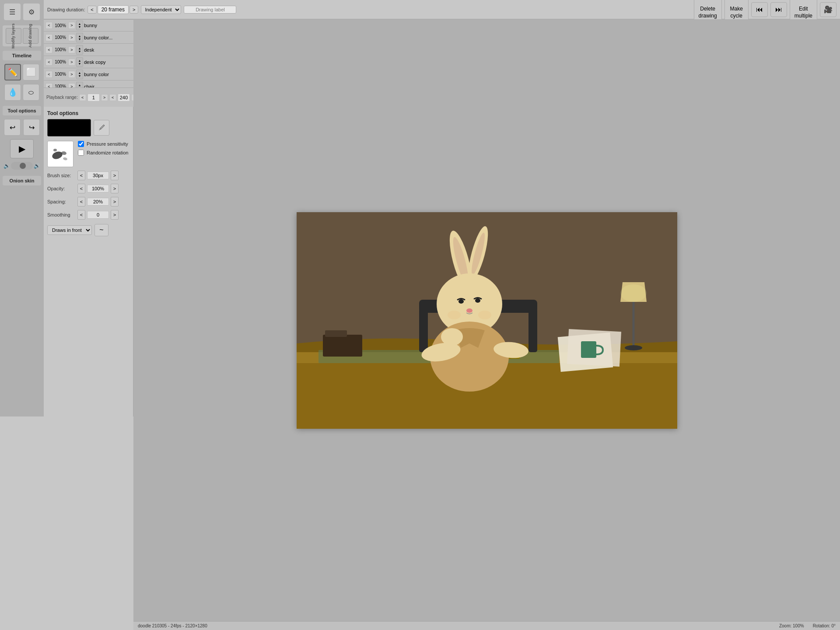 This screenshot has height=630, width=840. I want to click on spacing-decrease: <, so click(81, 202).